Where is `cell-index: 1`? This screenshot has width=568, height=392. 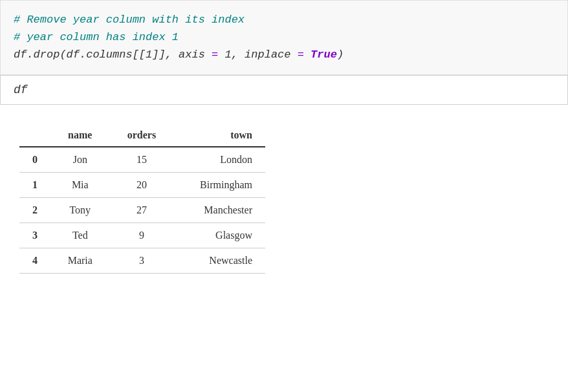
cell-index: 1 is located at coordinates (35, 185).